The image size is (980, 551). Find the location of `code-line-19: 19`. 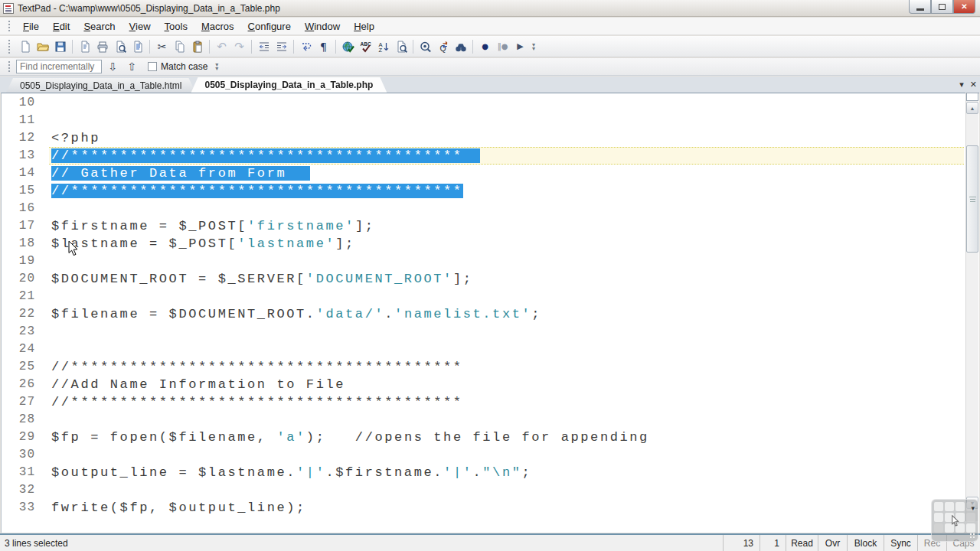

code-line-19: 19 is located at coordinates (482, 262).